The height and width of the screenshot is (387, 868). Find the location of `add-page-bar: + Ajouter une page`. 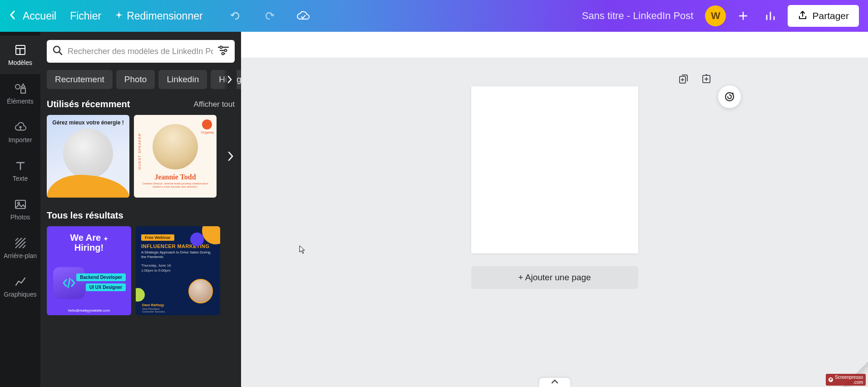

add-page-bar: + Ajouter une page is located at coordinates (555, 278).